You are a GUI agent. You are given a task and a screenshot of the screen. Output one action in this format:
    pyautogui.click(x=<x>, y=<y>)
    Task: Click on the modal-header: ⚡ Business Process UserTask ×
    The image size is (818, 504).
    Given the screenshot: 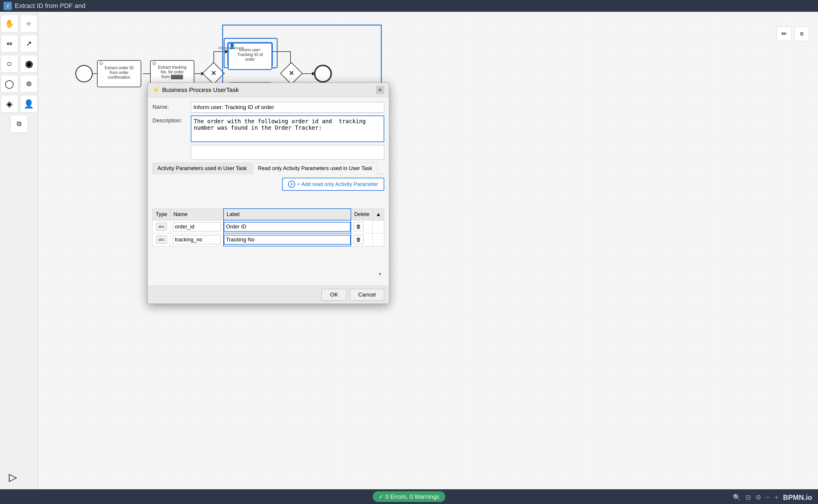 What is the action you would take?
    pyautogui.click(x=268, y=90)
    